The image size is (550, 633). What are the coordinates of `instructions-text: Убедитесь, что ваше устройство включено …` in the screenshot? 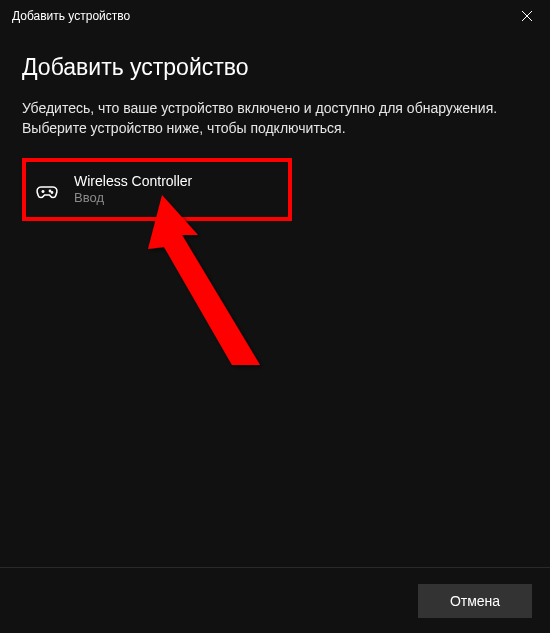 It's located at (275, 118).